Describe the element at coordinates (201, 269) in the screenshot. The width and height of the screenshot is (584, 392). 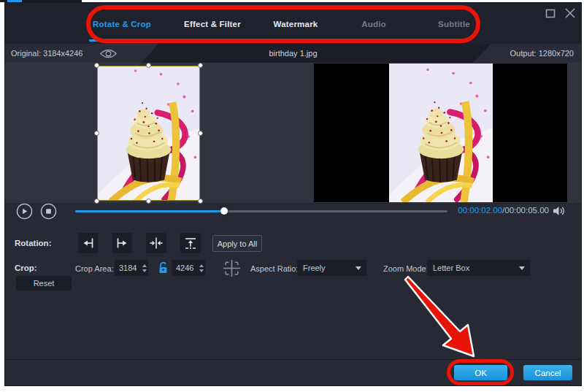
I see `crop-height-stepper` at that location.